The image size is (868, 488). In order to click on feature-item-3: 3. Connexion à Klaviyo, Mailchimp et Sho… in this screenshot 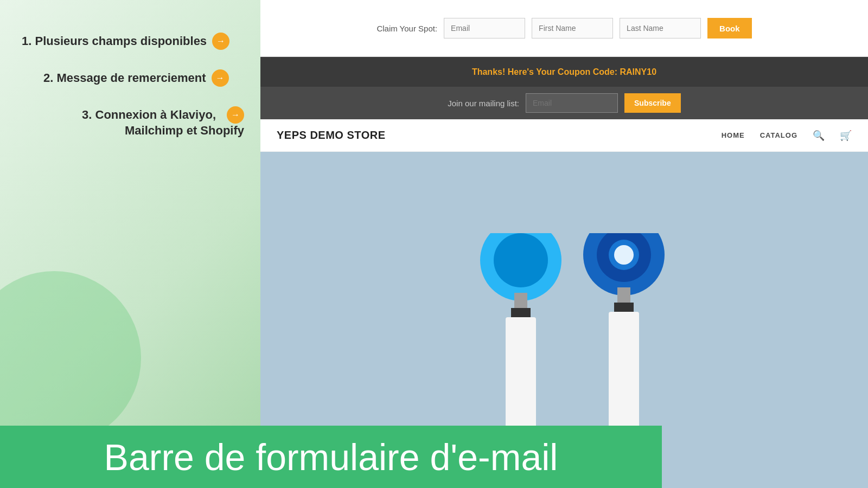, I will do `click(133, 122)`.